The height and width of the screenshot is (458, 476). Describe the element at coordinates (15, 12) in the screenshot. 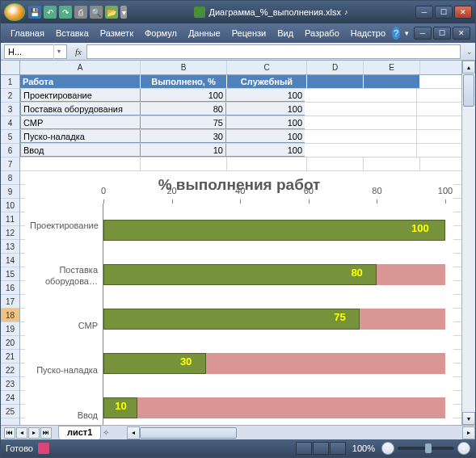

I see `office-button` at that location.